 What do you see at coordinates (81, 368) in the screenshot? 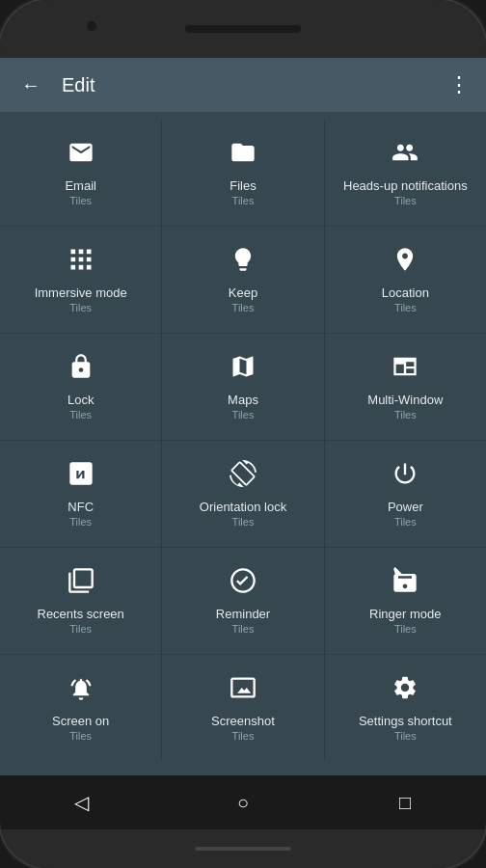
I see `lock-icon` at bounding box center [81, 368].